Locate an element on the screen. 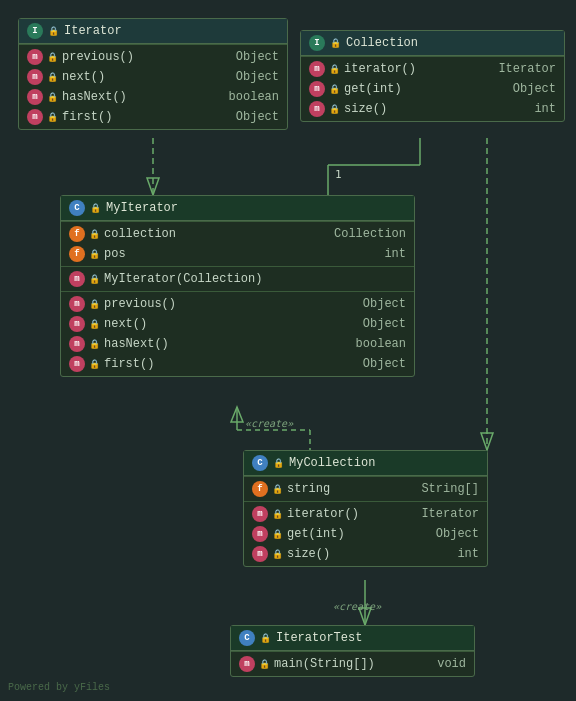 The height and width of the screenshot is (701, 576). iteratortest-header: C 🔒 IteratorTest is located at coordinates (352, 638).